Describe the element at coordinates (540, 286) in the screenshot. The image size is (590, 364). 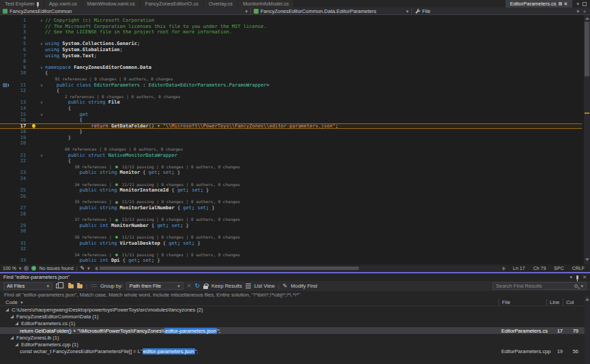
I see `search-find-results-input: Search Find Results ▾` at that location.